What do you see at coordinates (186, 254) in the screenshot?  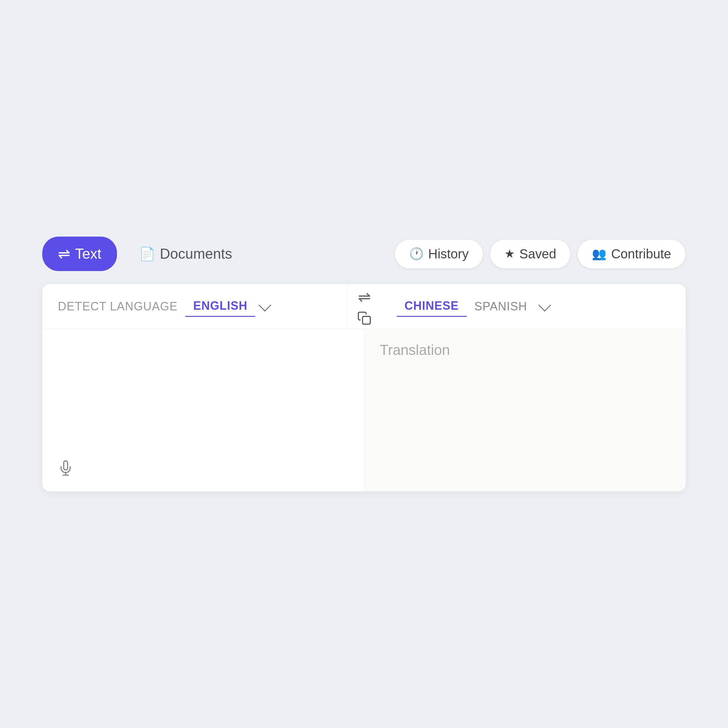 I see `documents-tab-button: 📄 Documents` at bounding box center [186, 254].